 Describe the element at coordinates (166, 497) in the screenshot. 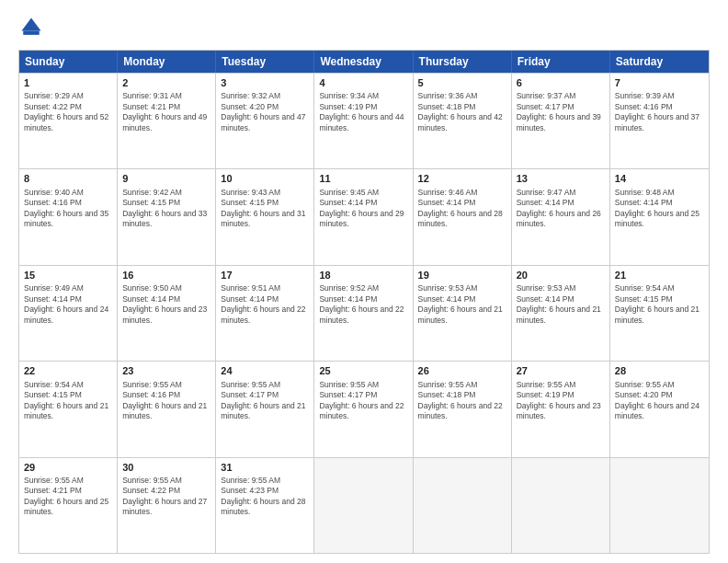

I see `day-info: Sunrise: 9:55 AM Sunset: 4:22 PM Dayligh…` at that location.